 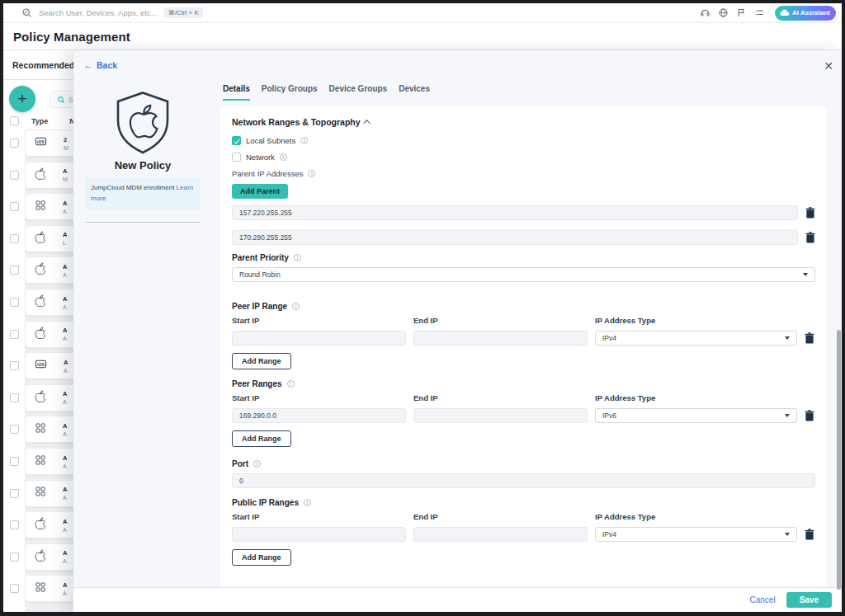 What do you see at coordinates (422, 13) in the screenshot?
I see `topbar: Search User, Devices, Apps, etc... ⌘/Ctr…` at bounding box center [422, 13].